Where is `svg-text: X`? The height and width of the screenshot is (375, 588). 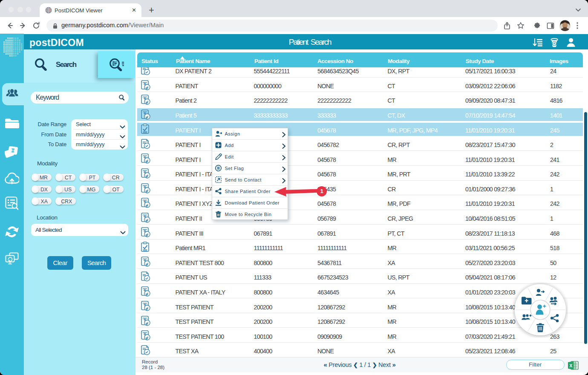
svg-text: X is located at coordinates (571, 366).